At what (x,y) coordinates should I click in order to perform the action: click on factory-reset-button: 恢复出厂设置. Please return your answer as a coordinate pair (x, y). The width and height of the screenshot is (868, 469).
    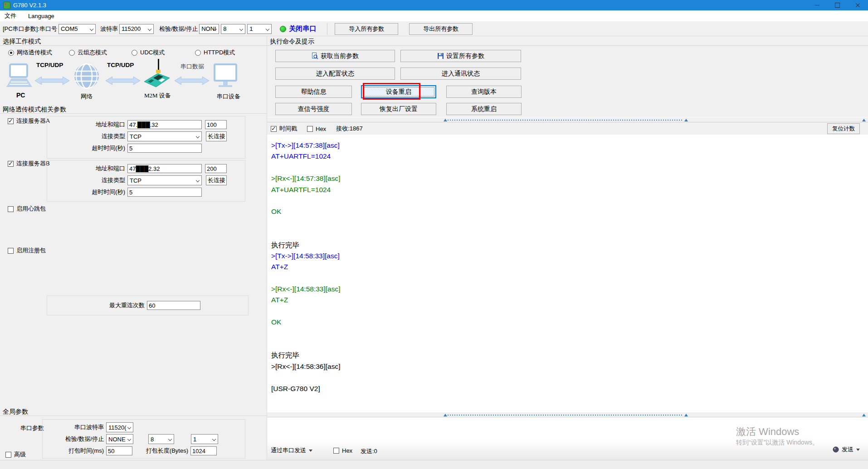
    Looking at the image, I should click on (399, 109).